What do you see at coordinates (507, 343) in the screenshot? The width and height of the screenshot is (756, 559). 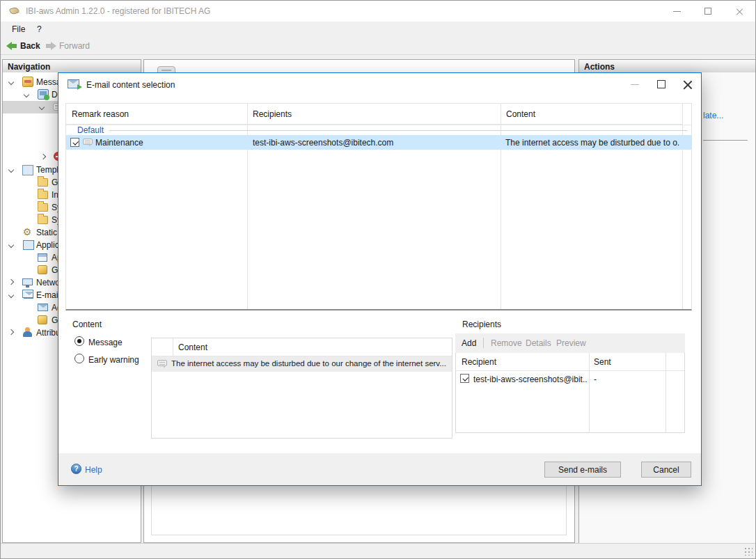 I see `remove-button: Remove` at bounding box center [507, 343].